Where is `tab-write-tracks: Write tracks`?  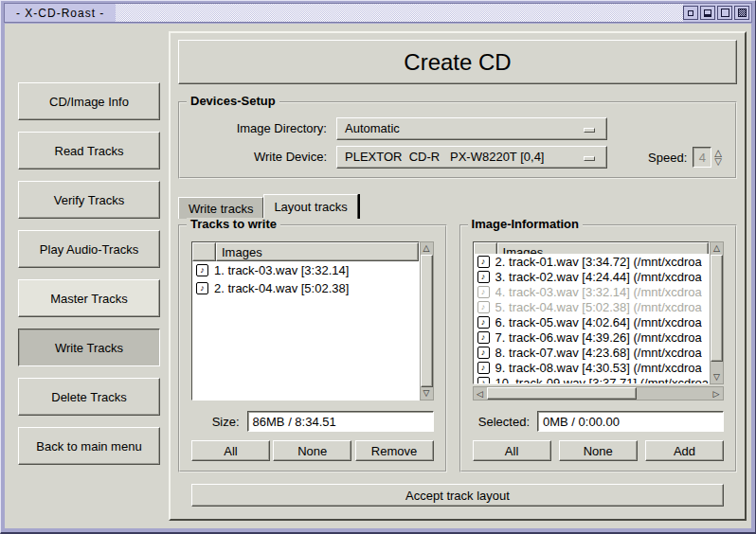 tab-write-tracks: Write tracks is located at coordinates (221, 208).